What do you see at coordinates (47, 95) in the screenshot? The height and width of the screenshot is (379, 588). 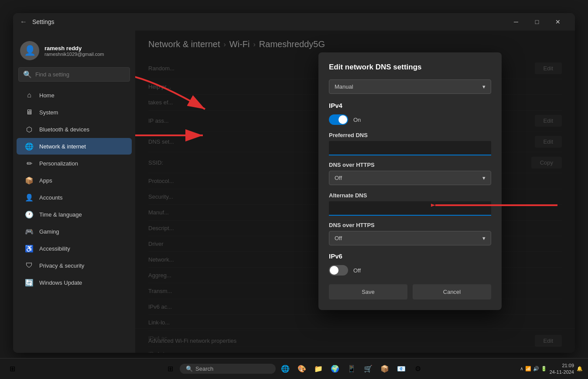 I see `sidebar-item-label: Home` at bounding box center [47, 95].